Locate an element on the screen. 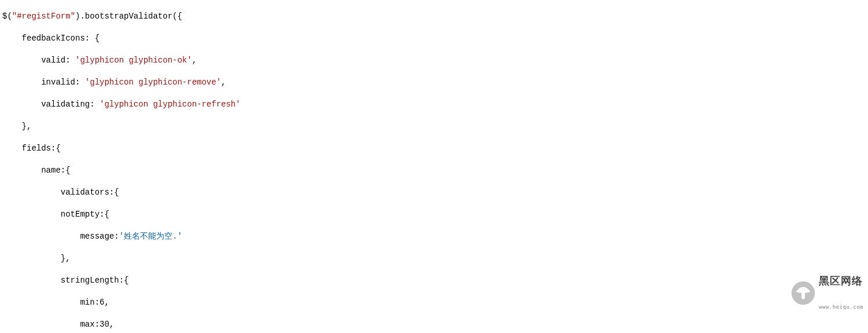 The image size is (868, 333). code-line: message:'姓名不能为空.' is located at coordinates (435, 236).